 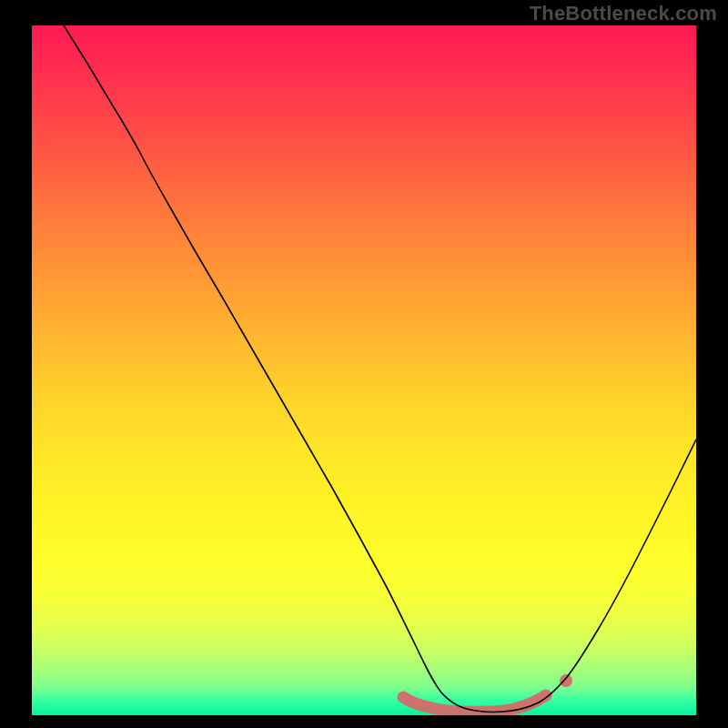 I want to click on watermark-text: TheBottleneck.com, so click(x=623, y=14).